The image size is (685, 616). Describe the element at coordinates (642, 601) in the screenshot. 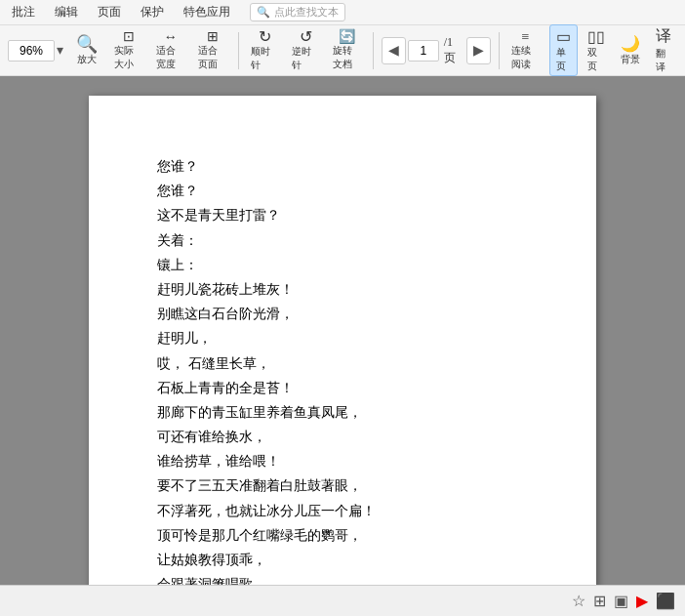

I see `play-icon: ▶` at that location.